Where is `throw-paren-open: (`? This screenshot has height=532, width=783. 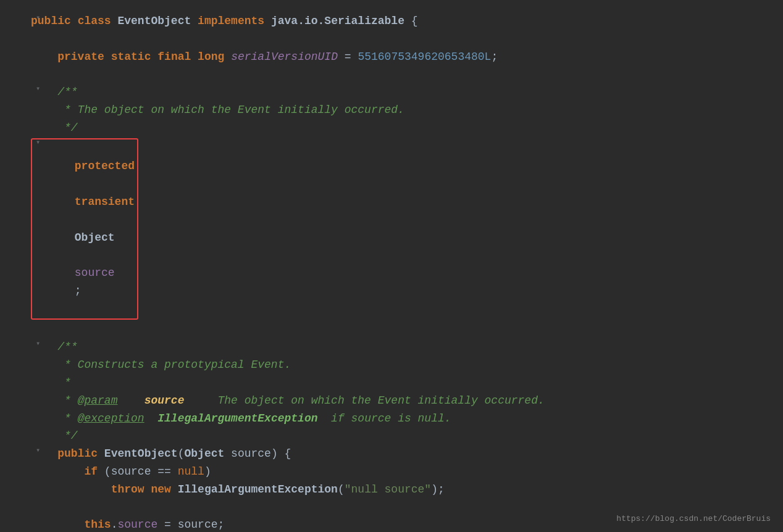
throw-paren-open: ( is located at coordinates (341, 490).